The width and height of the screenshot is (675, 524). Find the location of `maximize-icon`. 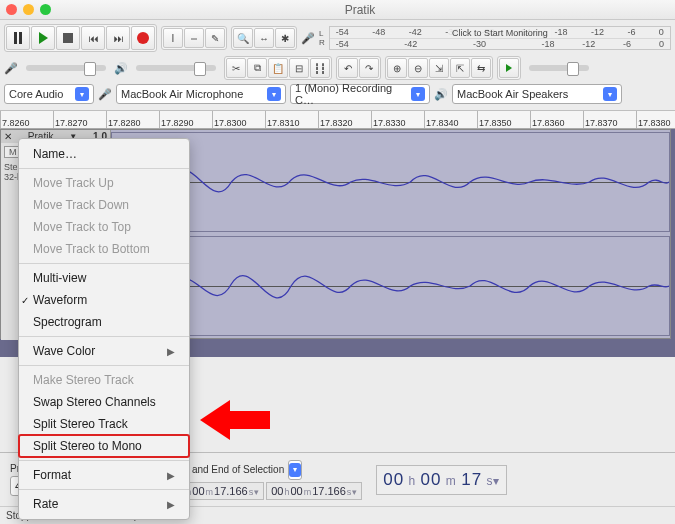

maximize-icon is located at coordinates (46, 10).